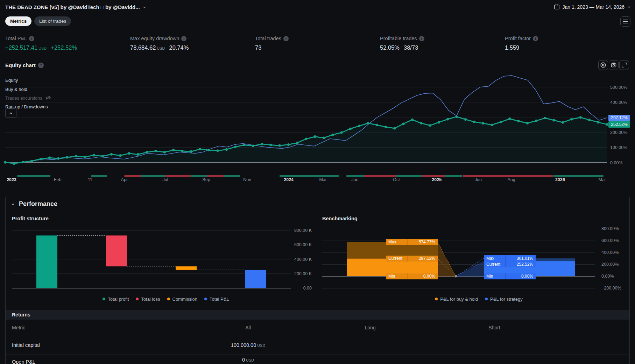 The width and height of the screenshot is (635, 364). What do you see at coordinates (248, 345) in the screenshot?
I see `row-value-all: 100,000.00USD` at bounding box center [248, 345].